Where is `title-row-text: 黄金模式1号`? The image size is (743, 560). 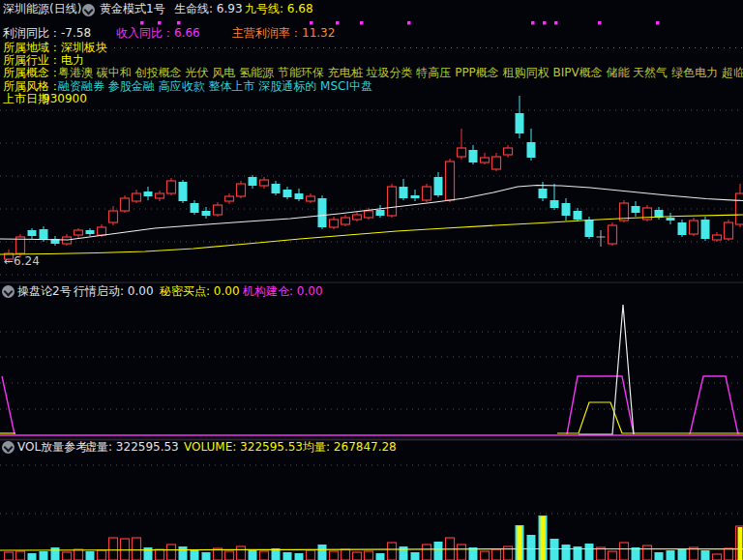
title-row-text: 黄金模式1号 is located at coordinates (133, 10).